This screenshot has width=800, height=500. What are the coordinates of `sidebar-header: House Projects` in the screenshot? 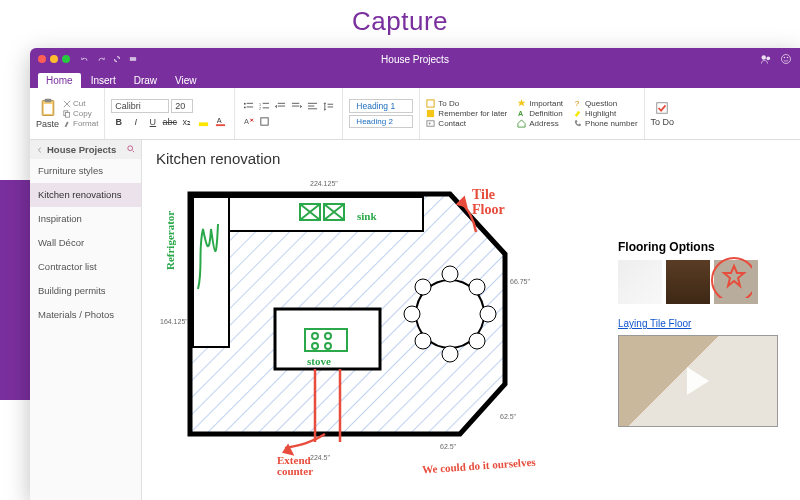 It's located at (86, 150).